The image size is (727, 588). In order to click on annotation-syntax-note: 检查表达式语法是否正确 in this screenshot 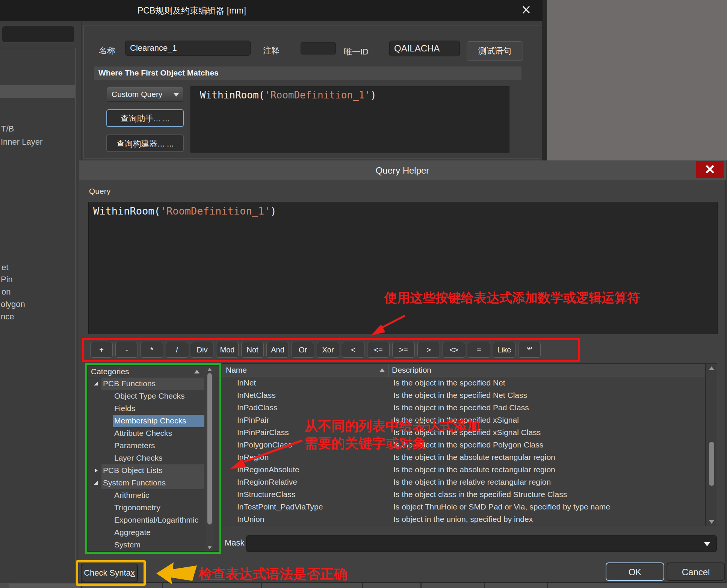, I will do `click(273, 574)`.